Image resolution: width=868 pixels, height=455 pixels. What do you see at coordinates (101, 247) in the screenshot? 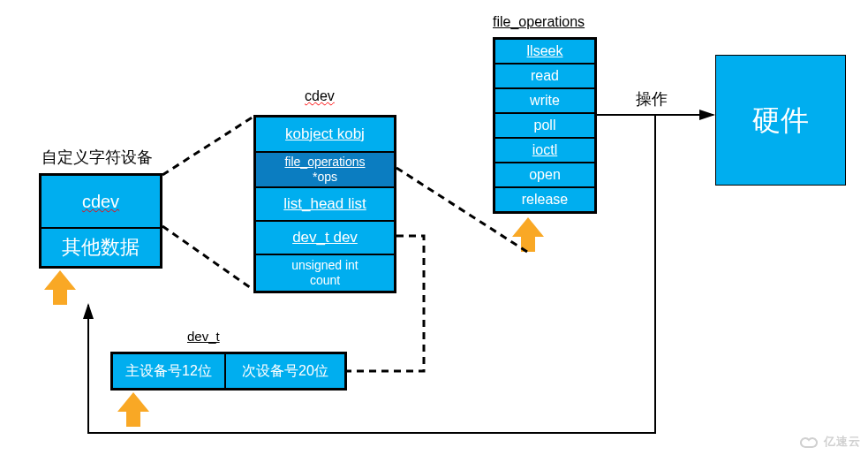
I see `custom-row-other: 其他数据` at bounding box center [101, 247].